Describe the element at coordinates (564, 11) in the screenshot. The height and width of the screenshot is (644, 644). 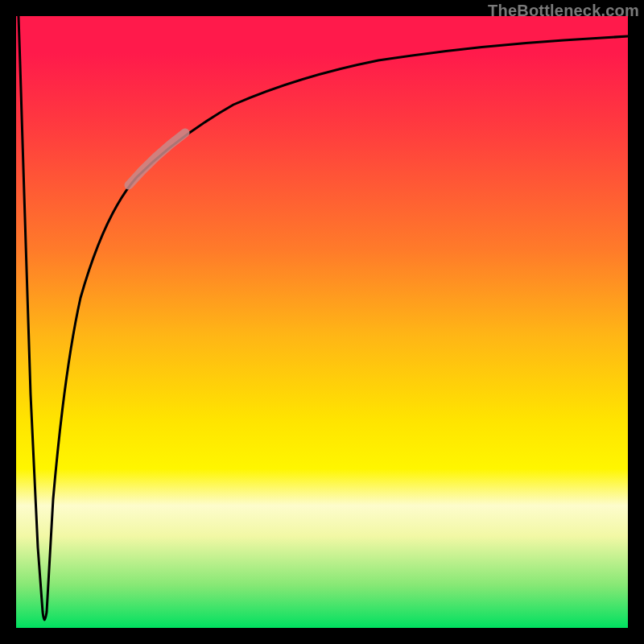
I see `watermark-text: TheBottleneck.com` at that location.